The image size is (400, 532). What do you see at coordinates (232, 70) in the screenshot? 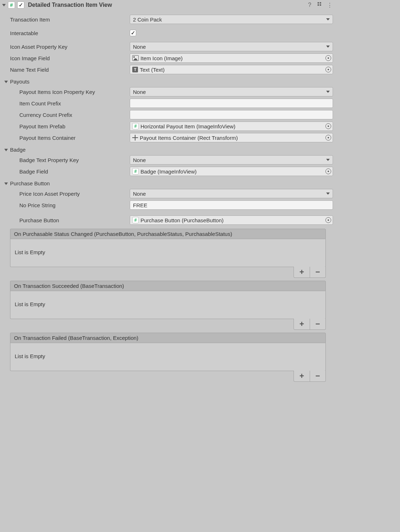
I see `name-text-object-field: T Text (Text)` at bounding box center [232, 70].